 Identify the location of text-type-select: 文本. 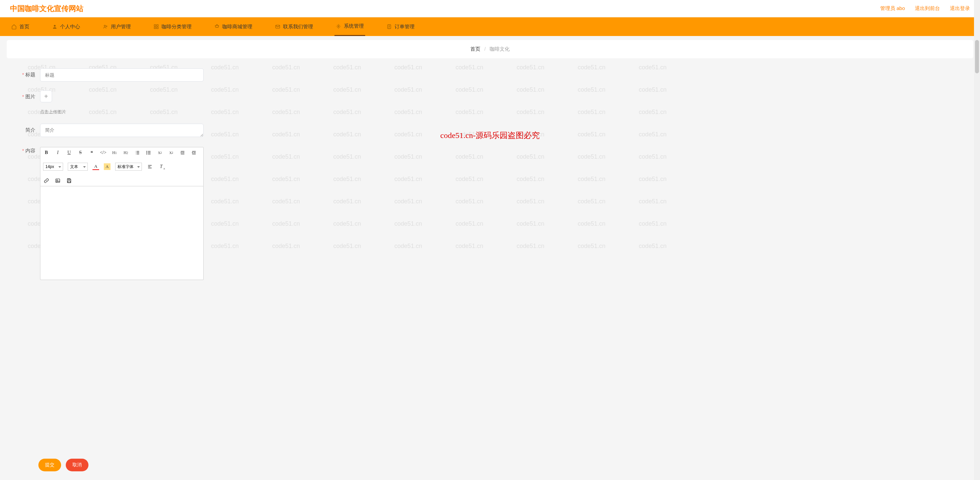
(78, 166).